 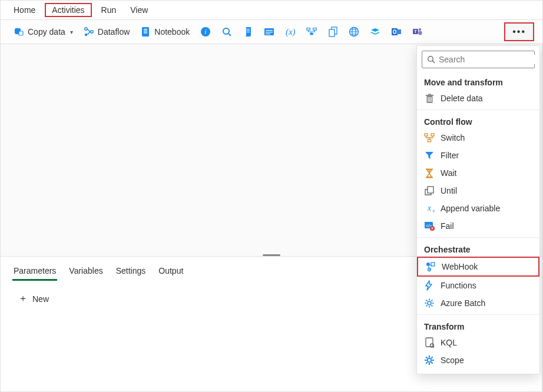 What do you see at coordinates (165, 32) in the screenshot?
I see `notebook-button: Notebook` at bounding box center [165, 32].